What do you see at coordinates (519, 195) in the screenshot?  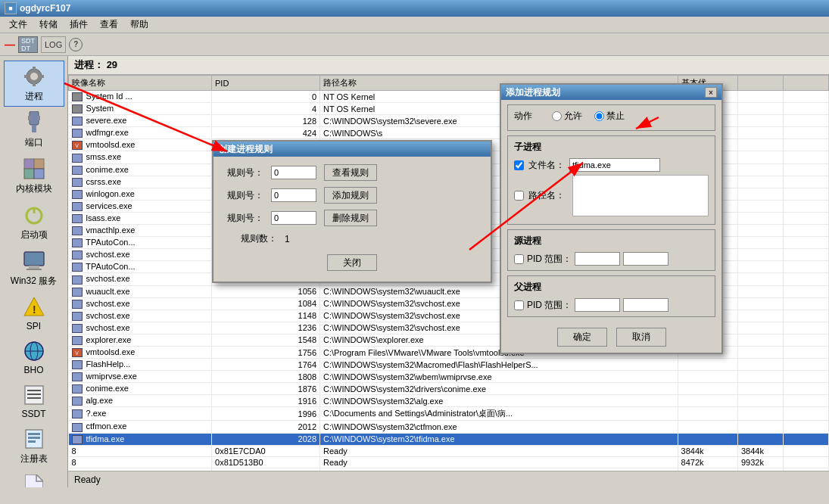 I see `filepath-checkbox` at bounding box center [519, 195].